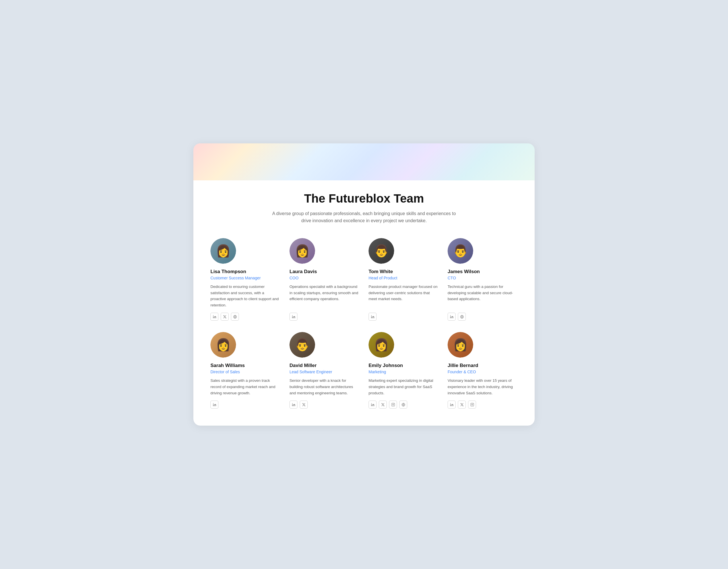  I want to click on avatar-emily: 👩, so click(381, 345).